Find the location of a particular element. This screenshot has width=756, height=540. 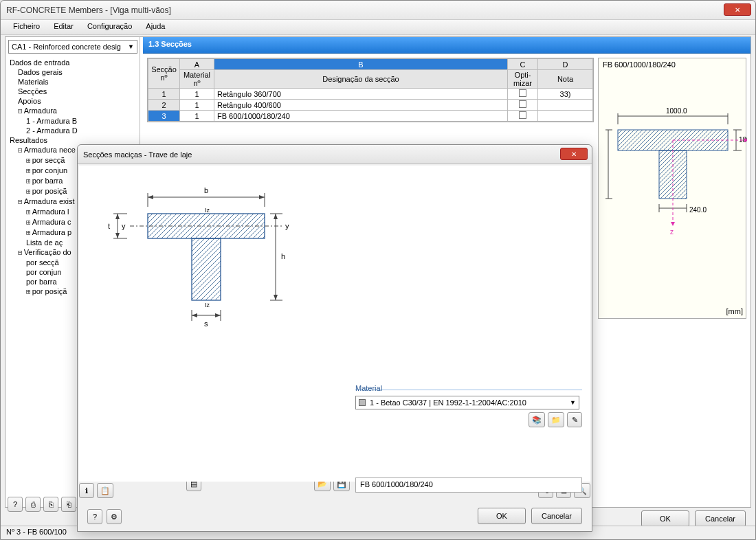

menu-help: Ajuda is located at coordinates (155, 27).